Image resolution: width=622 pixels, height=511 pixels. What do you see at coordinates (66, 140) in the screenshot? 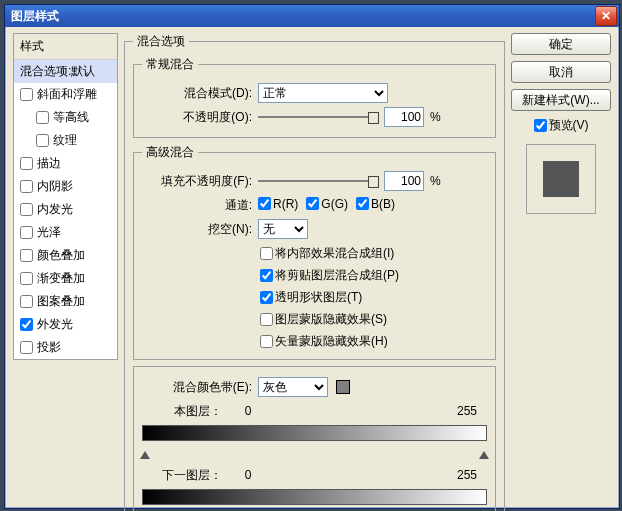
I see `style-item: 纹理` at bounding box center [66, 140].